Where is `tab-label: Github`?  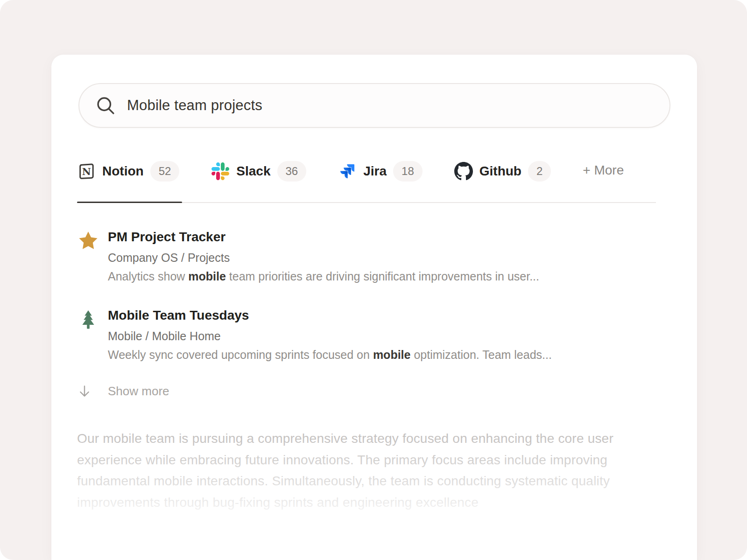 tab-label: Github is located at coordinates (500, 171).